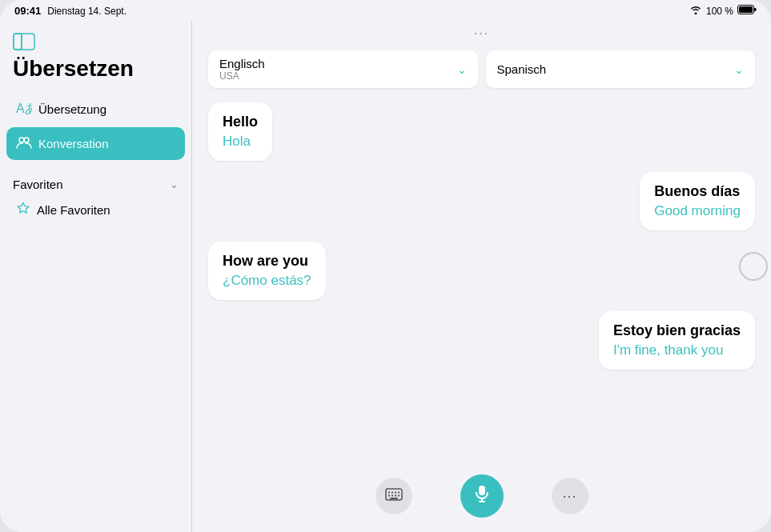  I want to click on keyboard-button, so click(394, 496).